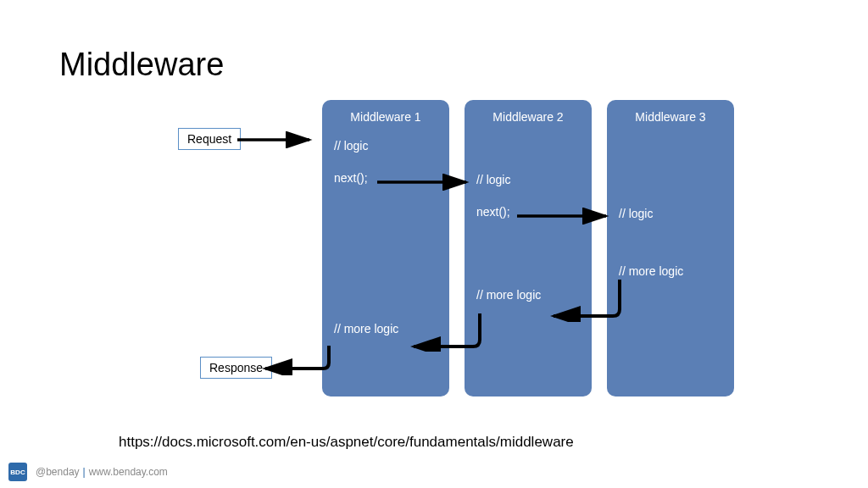  What do you see at coordinates (670, 117) in the screenshot?
I see `middleware-title: Middleware 3` at bounding box center [670, 117].